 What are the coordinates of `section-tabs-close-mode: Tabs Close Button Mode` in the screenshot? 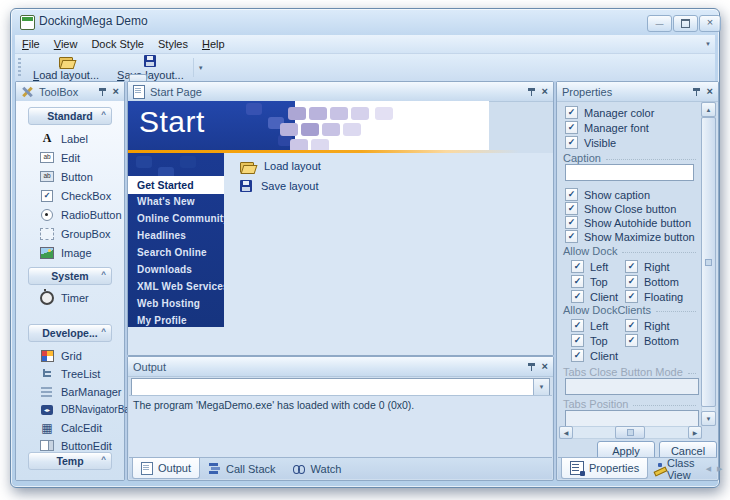 It's located at (630, 372).